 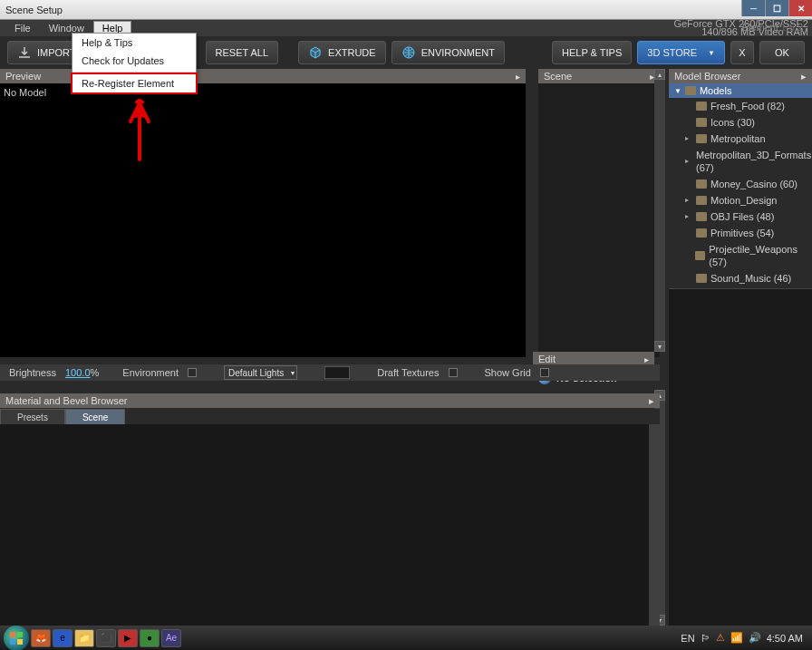 I want to click on check-updates-item: Check for Updates, so click(x=134, y=61).